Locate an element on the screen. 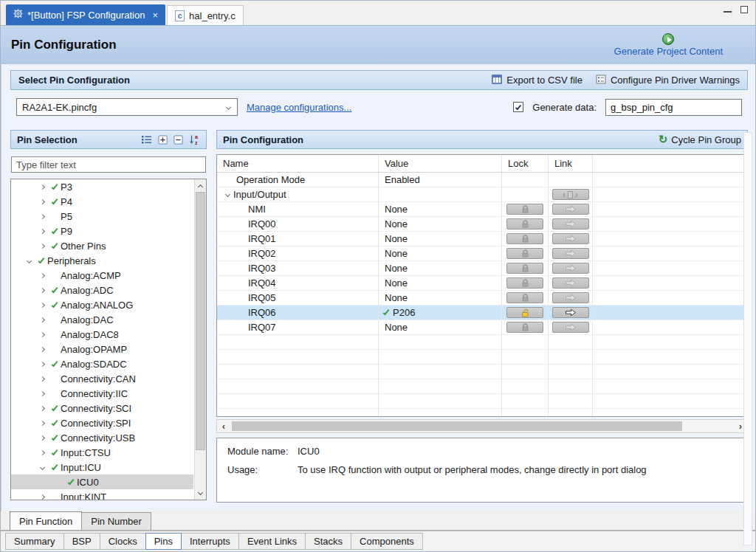 Image resolution: width=756 pixels, height=552 pixels. editor-tab-stacks: Stacks is located at coordinates (328, 542).